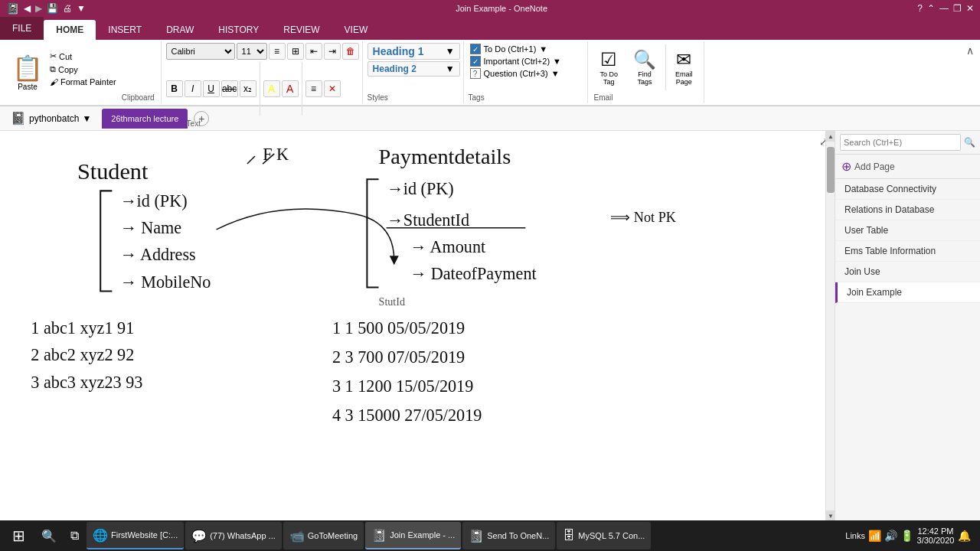 This screenshot has width=980, height=551. Describe the element at coordinates (314, 89) in the screenshot. I see `align-btn: ≡` at that location.